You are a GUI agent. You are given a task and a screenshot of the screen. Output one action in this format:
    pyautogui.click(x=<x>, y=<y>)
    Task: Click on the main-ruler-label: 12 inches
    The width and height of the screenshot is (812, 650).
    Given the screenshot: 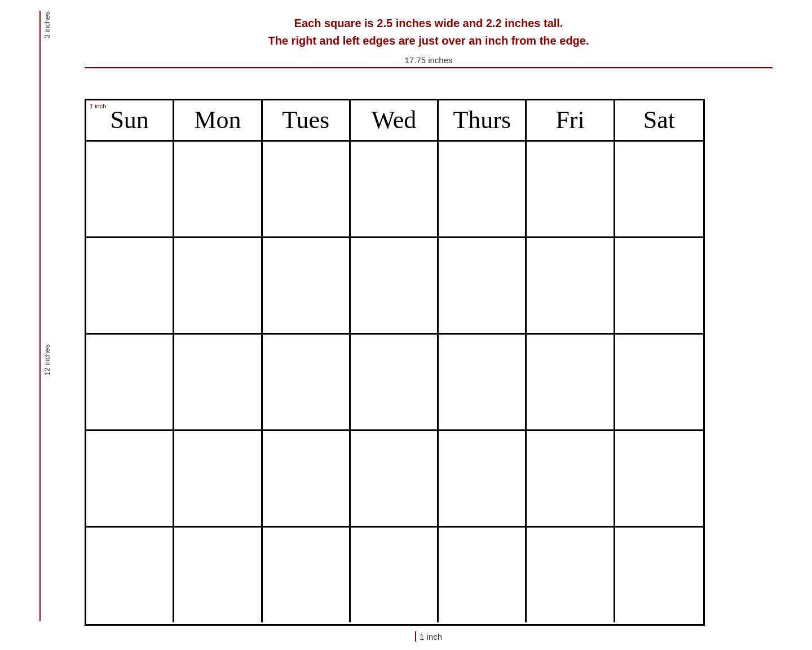 What is the action you would take?
    pyautogui.click(x=47, y=360)
    